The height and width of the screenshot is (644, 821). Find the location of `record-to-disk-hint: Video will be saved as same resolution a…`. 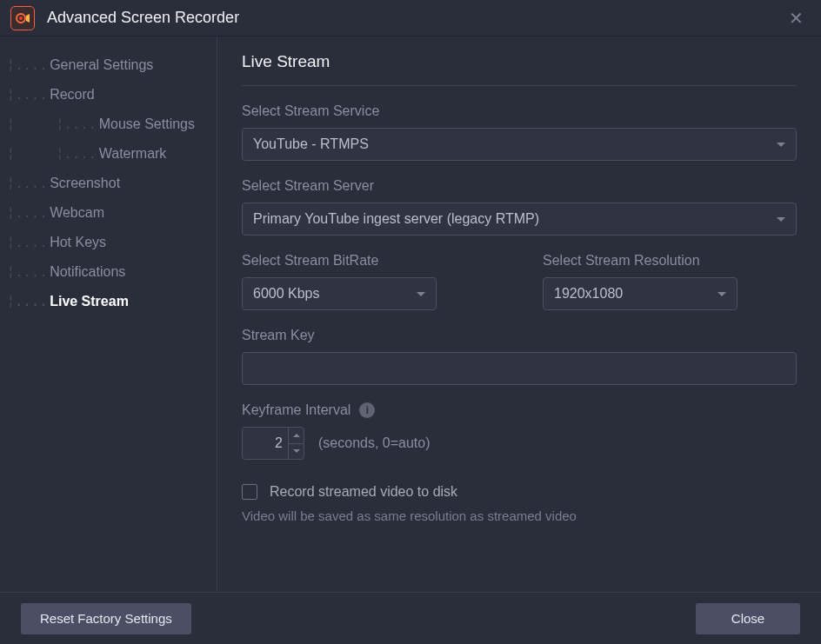

record-to-disk-hint: Video will be saved as same resolution a… is located at coordinates (519, 516).